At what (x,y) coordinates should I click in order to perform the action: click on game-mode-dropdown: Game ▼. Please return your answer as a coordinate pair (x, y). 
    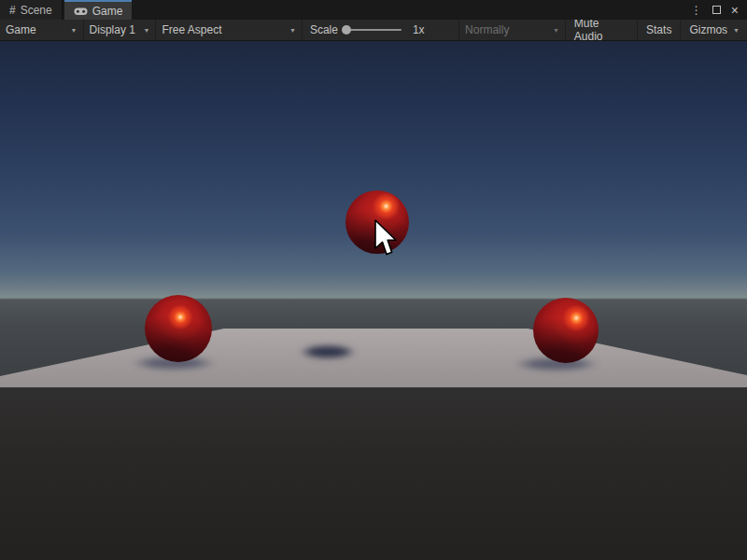
    Looking at the image, I should click on (42, 30).